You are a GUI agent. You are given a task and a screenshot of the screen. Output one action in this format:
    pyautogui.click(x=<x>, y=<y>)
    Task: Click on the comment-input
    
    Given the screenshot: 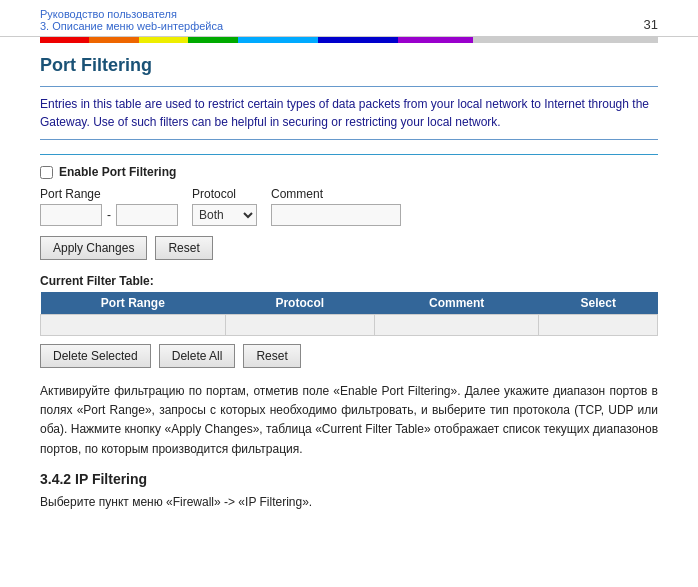 What is the action you would take?
    pyautogui.click(x=336, y=215)
    